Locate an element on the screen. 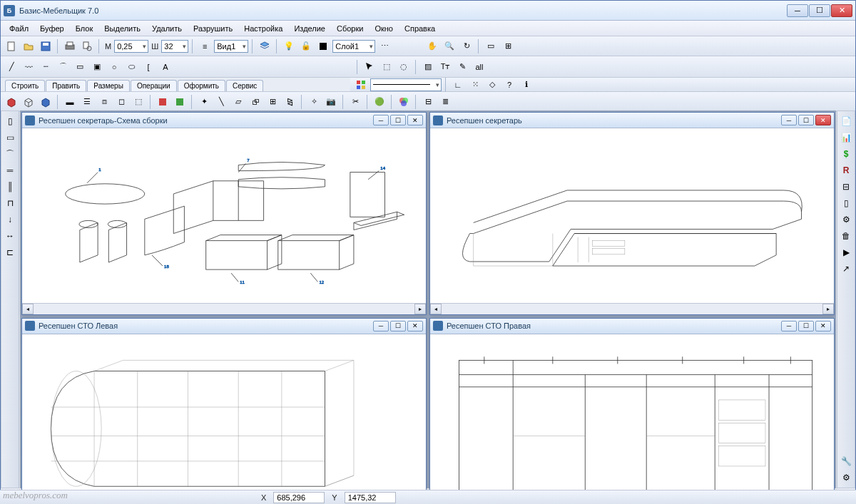 The width and height of the screenshot is (856, 504). pan-hand-icon: ✋ is located at coordinates (432, 46).